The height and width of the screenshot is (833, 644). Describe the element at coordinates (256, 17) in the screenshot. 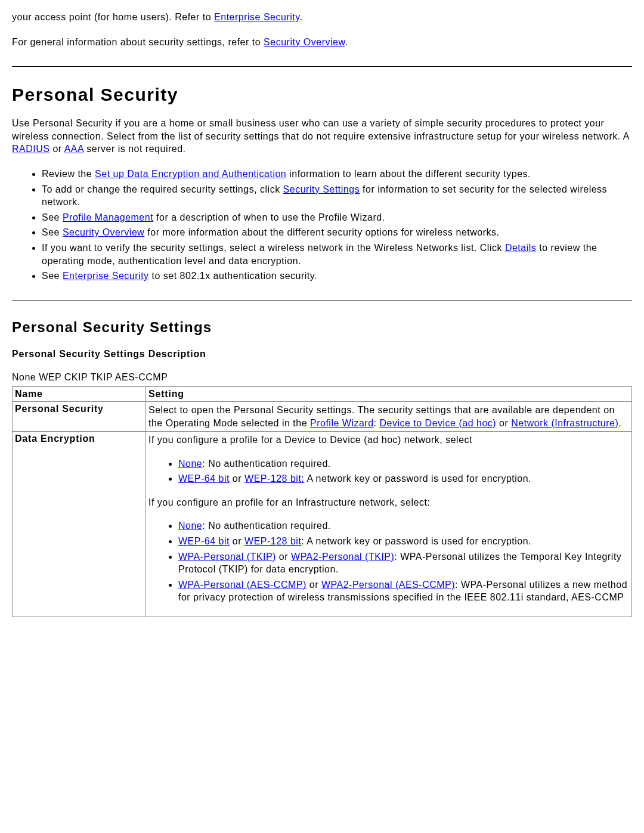

I see `link-enterprise-security: Enterprise Security` at that location.